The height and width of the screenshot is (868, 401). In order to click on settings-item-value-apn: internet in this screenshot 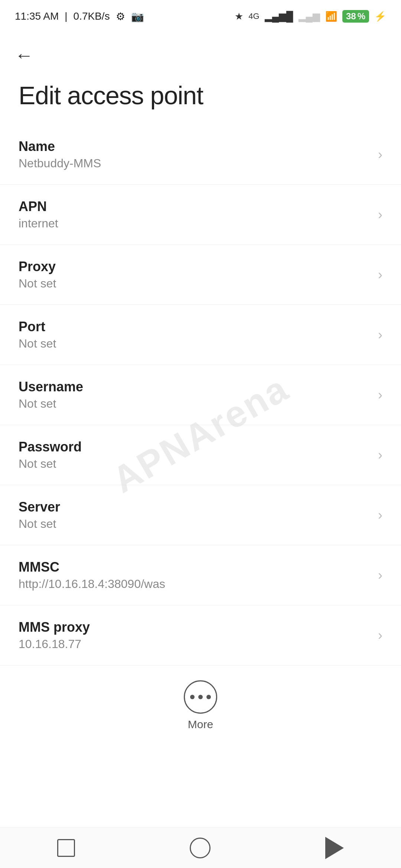, I will do `click(195, 223)`.